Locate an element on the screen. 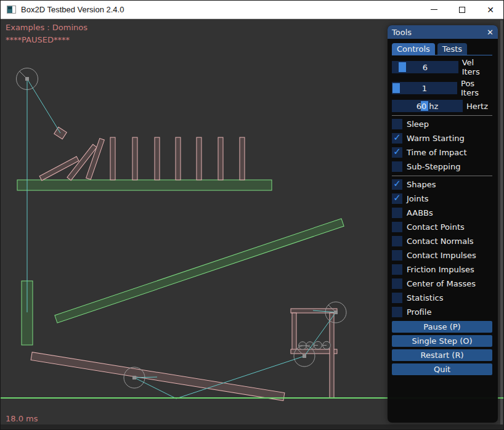 The width and height of the screenshot is (504, 430). checkbox-time-of-impact: ✓ Time of Impact is located at coordinates (442, 153).